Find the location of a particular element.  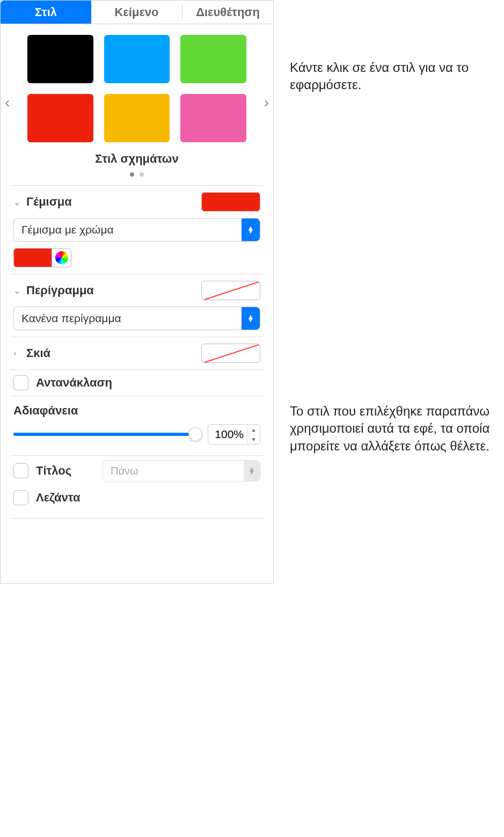

stepper-down-icon: ▼ is located at coordinates (253, 439).